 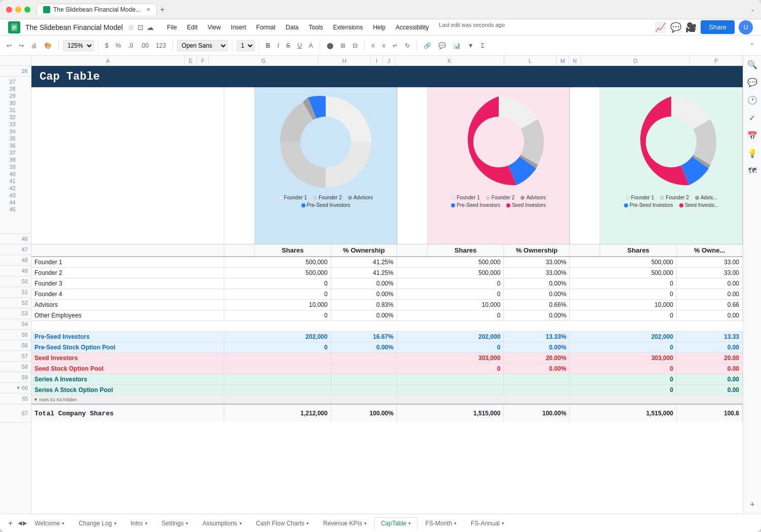 I want to click on table-row: Series A Investors 0 0.00, so click(x=387, y=379).